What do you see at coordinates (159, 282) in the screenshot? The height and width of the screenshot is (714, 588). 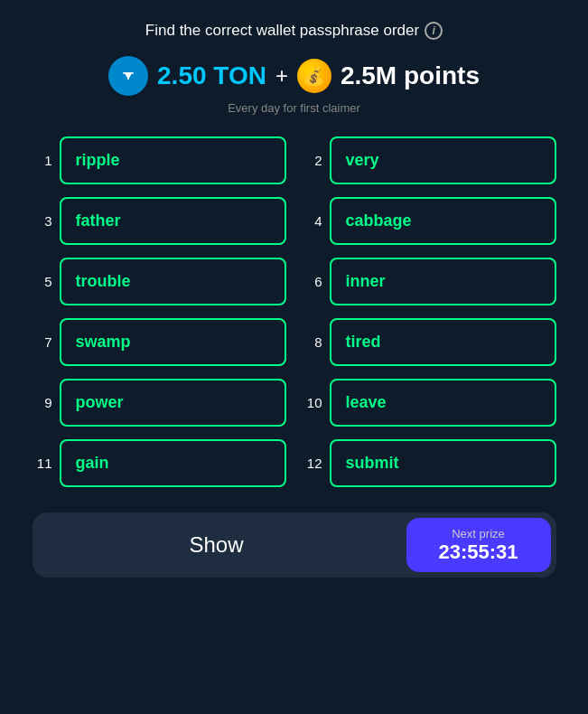 I see `list-item: 5trouble` at bounding box center [159, 282].